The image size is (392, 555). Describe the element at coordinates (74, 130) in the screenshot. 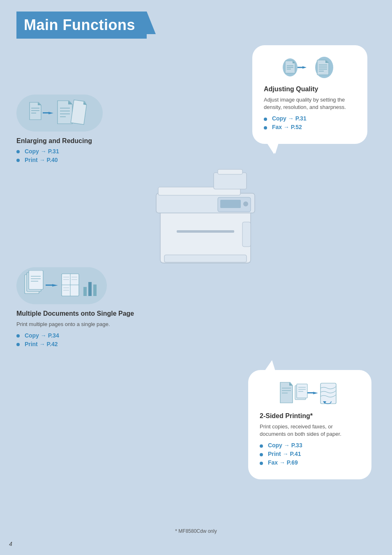

I see `section-enlarging-reducing: Enlarging and Reducing Copy → P.31 Print…` at that location.